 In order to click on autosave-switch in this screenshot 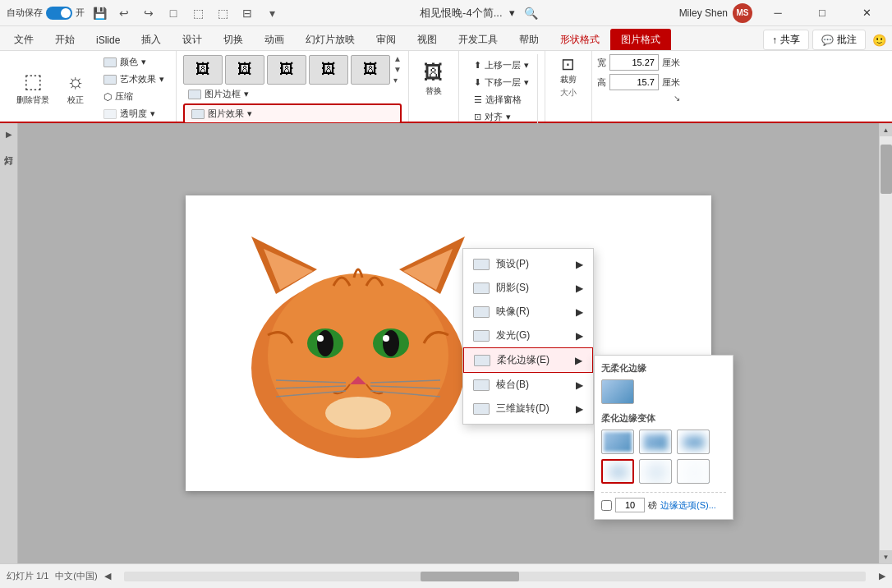, I will do `click(59, 13)`.